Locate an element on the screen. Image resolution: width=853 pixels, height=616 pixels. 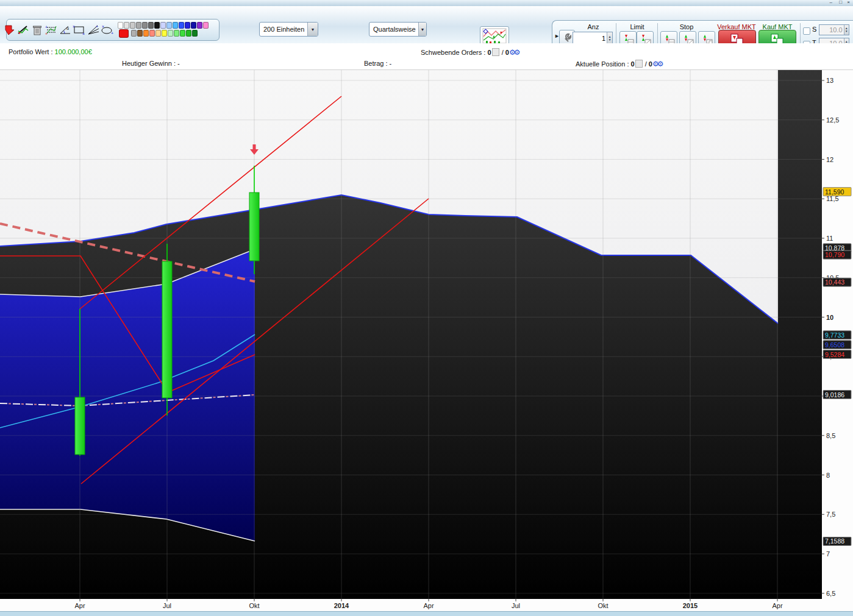
order-list-icon is located at coordinates (496, 52).